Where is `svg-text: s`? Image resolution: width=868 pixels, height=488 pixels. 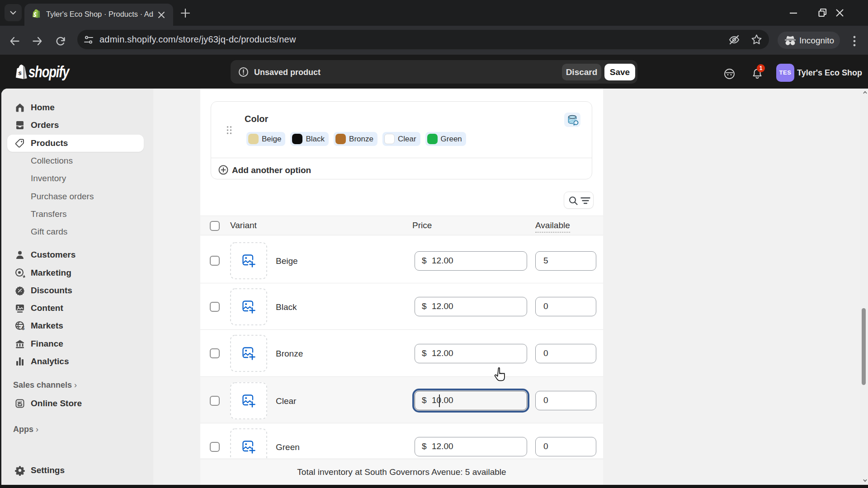
svg-text: s is located at coordinates (20, 73).